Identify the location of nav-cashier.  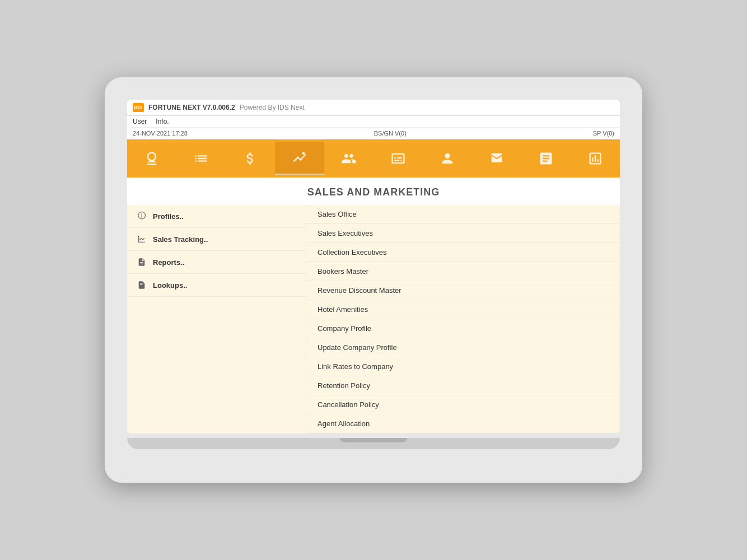
(250, 158).